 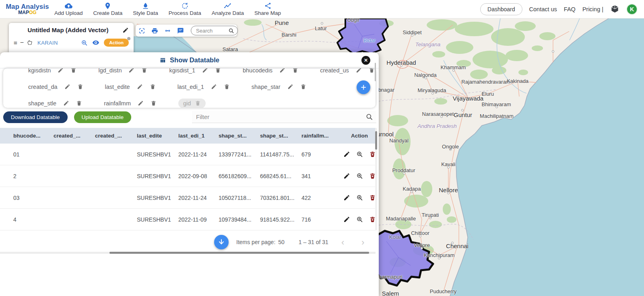 What do you see at coordinates (103, 117) in the screenshot?
I see `upload-datatable-button: Upload Datatable` at bounding box center [103, 117].